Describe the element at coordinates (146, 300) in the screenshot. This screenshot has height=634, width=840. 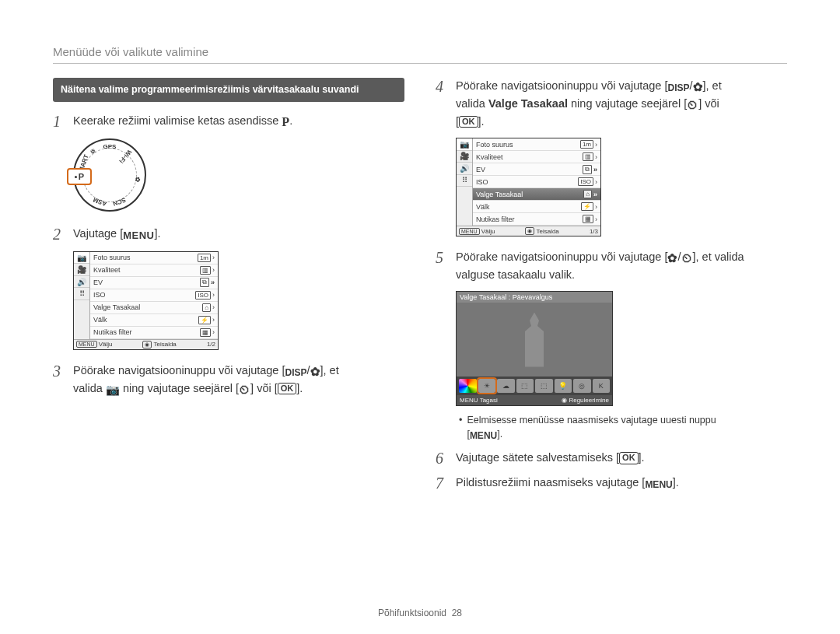
I see `camera-menu-1: 📷 🎥 🔊 ⠿ Foto suurus1m›Kvaliteet▥›EV⧉»ISO…` at that location.